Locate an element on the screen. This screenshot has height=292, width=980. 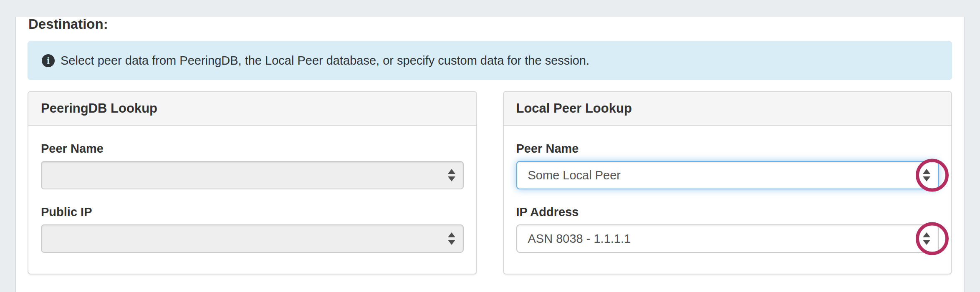
info-alert-text: Select peer data from PeeringDB, the Loc… is located at coordinates (325, 61).